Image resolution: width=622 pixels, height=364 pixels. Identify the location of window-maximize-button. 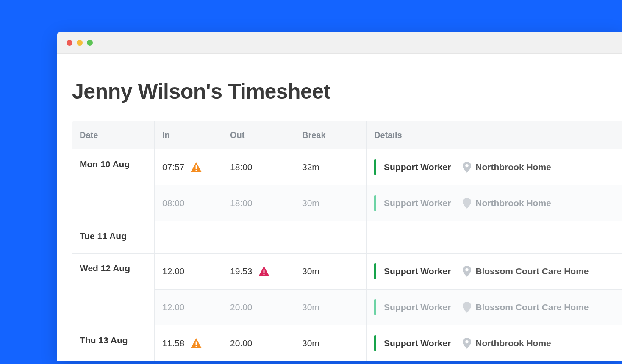
(90, 43).